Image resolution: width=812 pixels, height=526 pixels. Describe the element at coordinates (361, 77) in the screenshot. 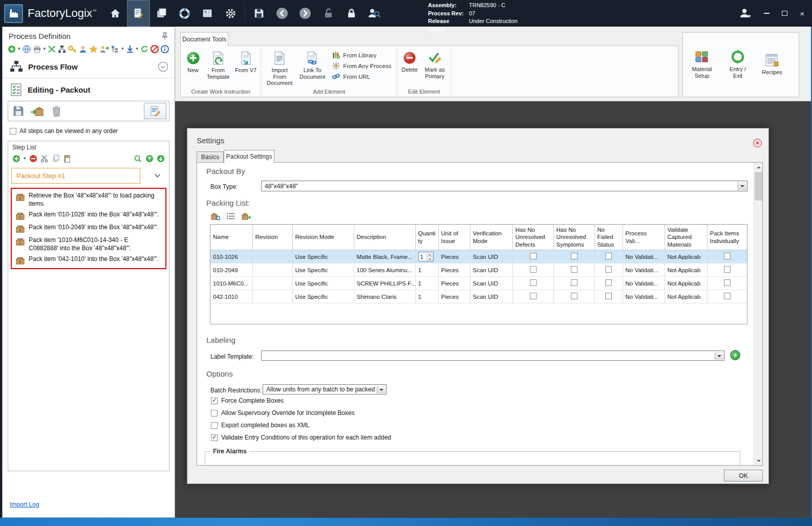

I see `from-url-button: From URL` at that location.